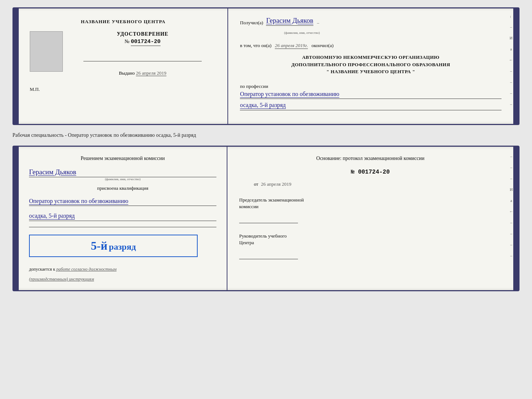 This screenshot has width=532, height=399. I want to click on dec-3: –, so click(511, 178).